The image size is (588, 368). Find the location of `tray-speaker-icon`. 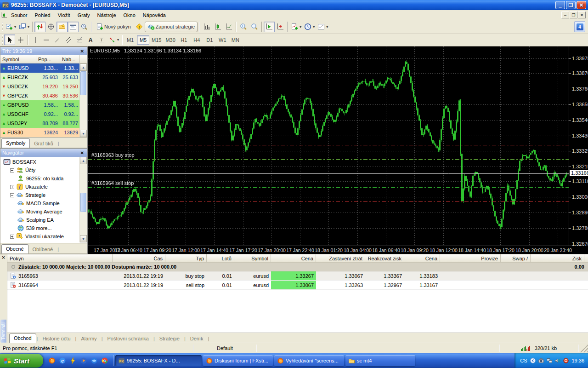

tray-speaker-icon is located at coordinates (558, 361).